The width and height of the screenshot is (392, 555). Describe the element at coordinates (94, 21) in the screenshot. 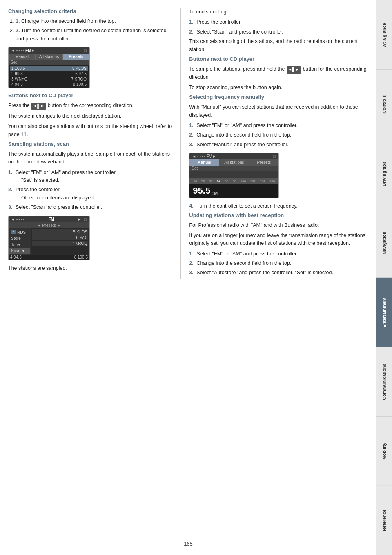

I see `step-item: 1. Change into the second field from the…` at that location.